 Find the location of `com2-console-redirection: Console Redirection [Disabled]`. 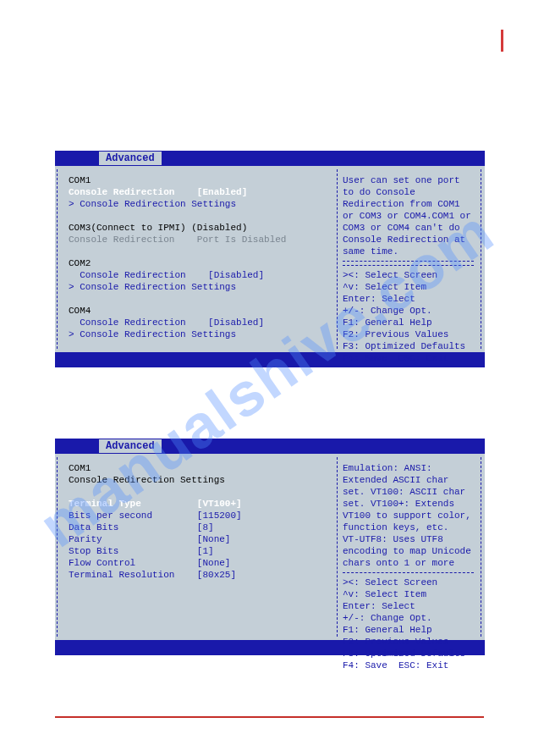

com2-console-redirection: Console Redirection [Disabled] is located at coordinates (201, 275).